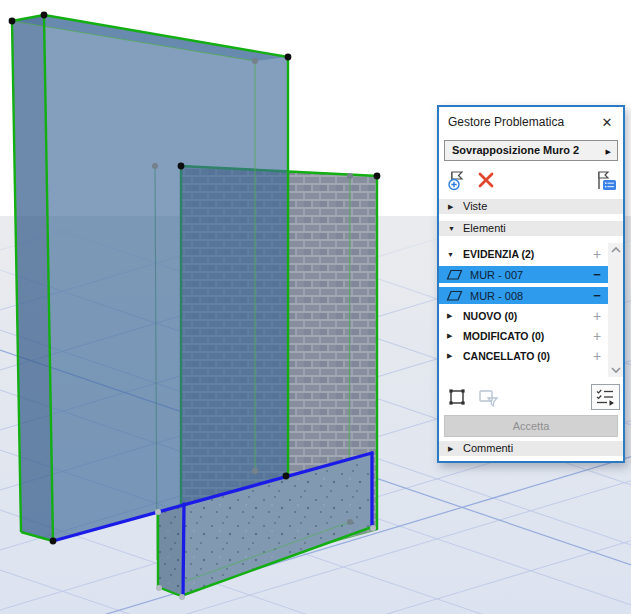 Image resolution: width=631 pixels, height=614 pixels. What do you see at coordinates (531, 448) in the screenshot?
I see `section-commenti: ▶ Commenti` at bounding box center [531, 448].